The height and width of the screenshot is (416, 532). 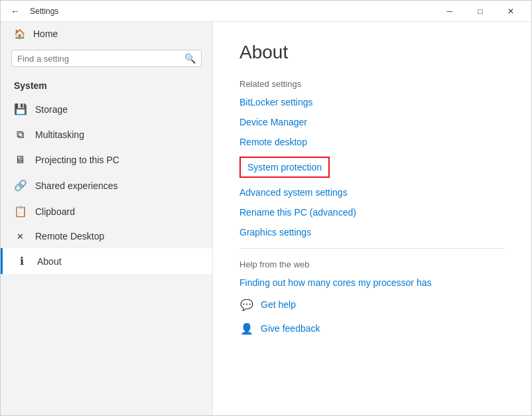 What do you see at coordinates (511, 11) in the screenshot?
I see `close-icon: ✕` at bounding box center [511, 11].